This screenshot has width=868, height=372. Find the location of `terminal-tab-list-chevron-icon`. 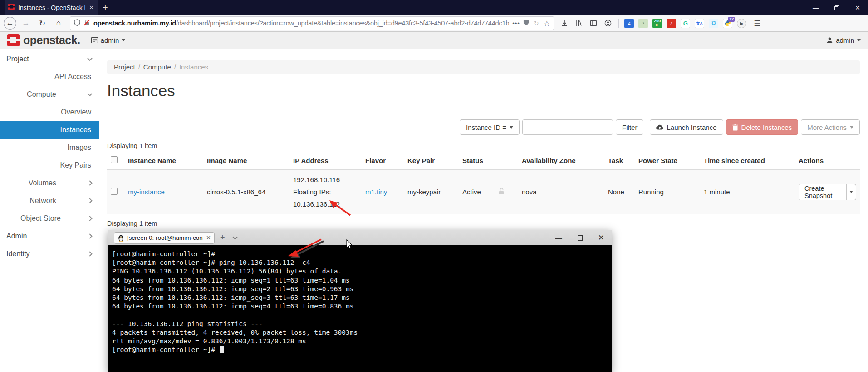

terminal-tab-list-chevron-icon is located at coordinates (235, 237).